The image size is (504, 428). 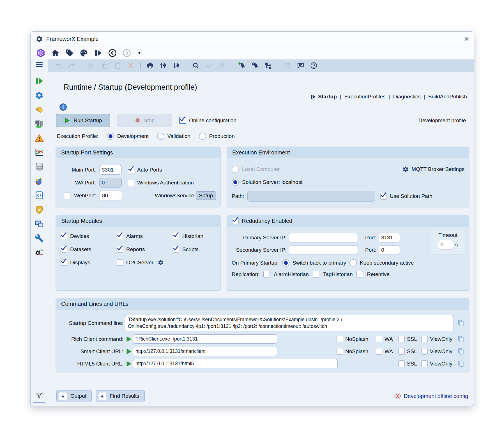 What do you see at coordinates (286, 263) in the screenshot?
I see `switch-back-to-primary-radio` at bounding box center [286, 263].